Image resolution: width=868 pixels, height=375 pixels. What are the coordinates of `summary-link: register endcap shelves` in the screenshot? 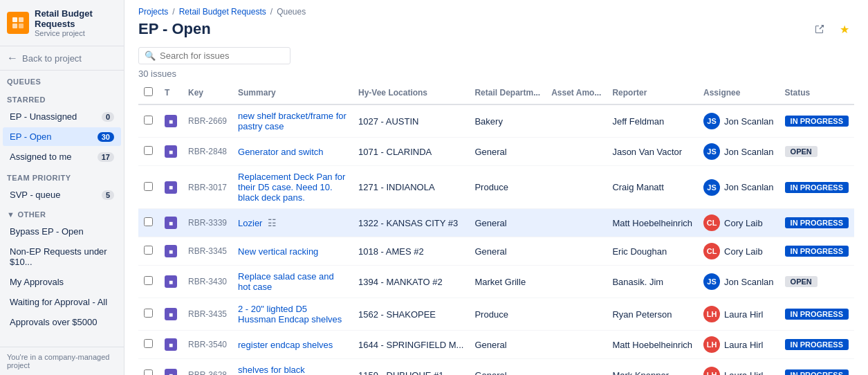 It's located at (285, 345).